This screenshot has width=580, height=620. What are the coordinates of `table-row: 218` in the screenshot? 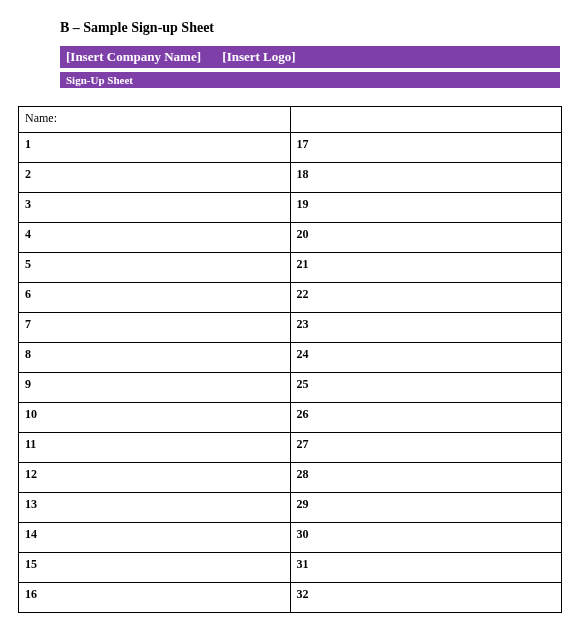 It's located at (290, 178).